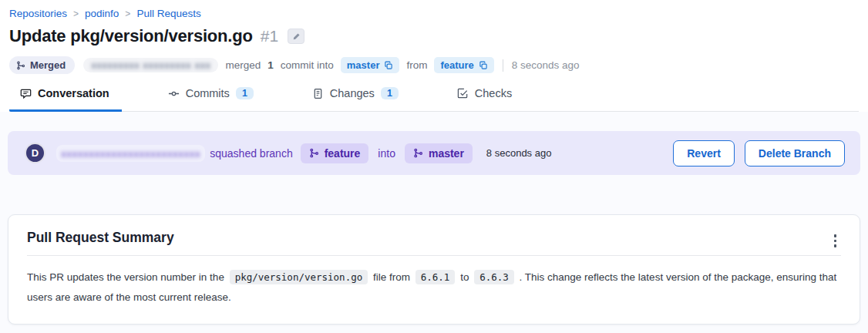  Describe the element at coordinates (335, 153) in the screenshot. I see `head-branch-chip-banner: feature` at that location.